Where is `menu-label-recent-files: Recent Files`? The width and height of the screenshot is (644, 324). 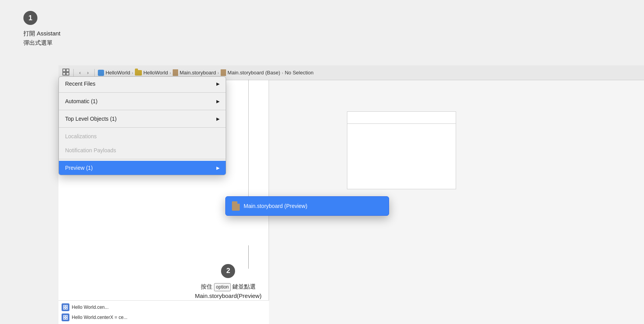
menu-label-recent-files: Recent Files is located at coordinates (80, 84).